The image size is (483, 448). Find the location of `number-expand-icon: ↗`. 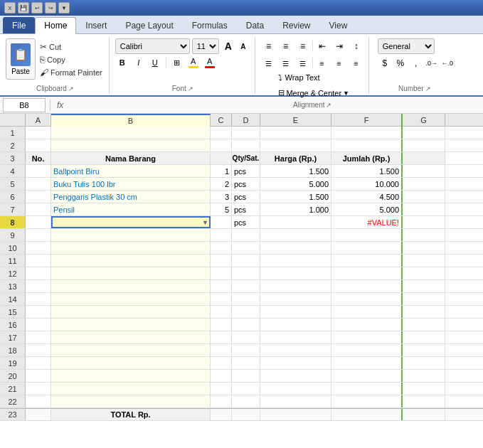

number-expand-icon: ↗ is located at coordinates (428, 89).